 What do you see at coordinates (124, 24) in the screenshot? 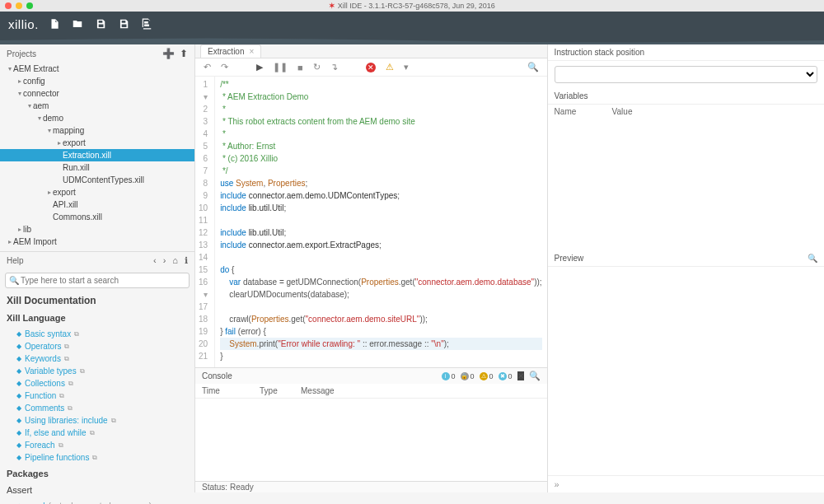
I see `save-as-icon` at bounding box center [124, 24].